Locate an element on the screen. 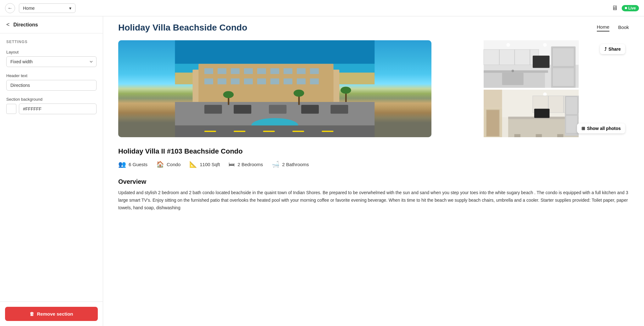 This screenshot has width=644, height=326. home-icon: 🏠 is located at coordinates (160, 164).